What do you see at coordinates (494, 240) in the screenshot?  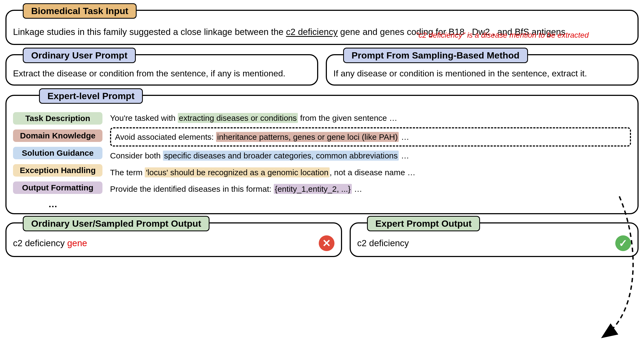 I see `expert-output-panel: Expert Prompt Output c2 deficiency ✓` at bounding box center [494, 240].